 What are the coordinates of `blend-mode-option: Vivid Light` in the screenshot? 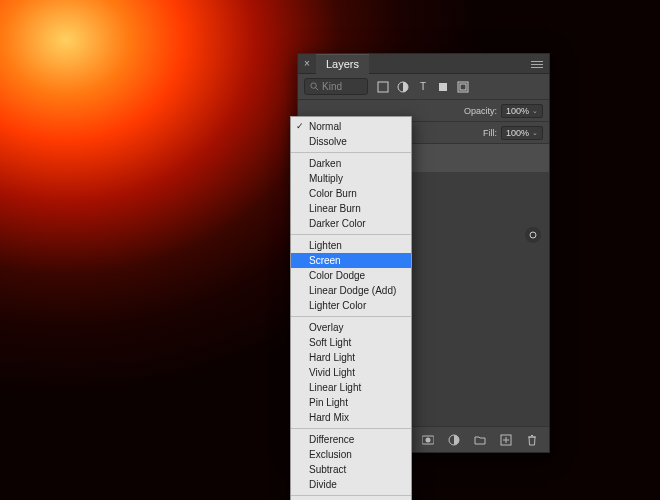 It's located at (351, 372).